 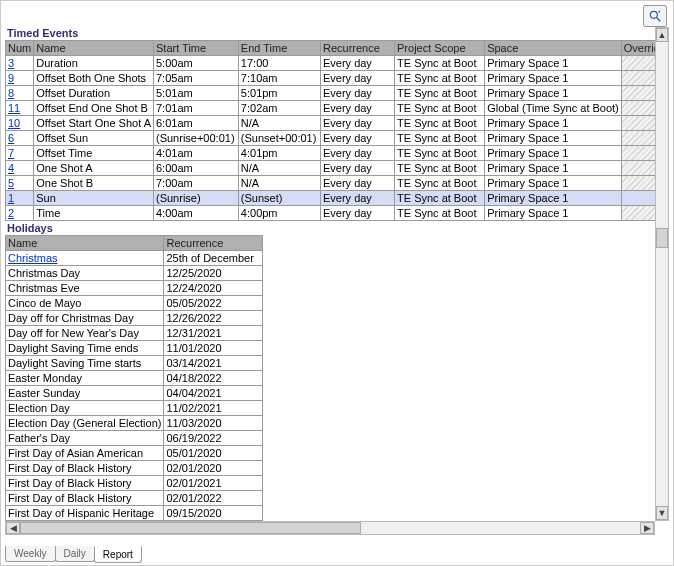 I want to click on table-row: Christmas Day12/25/2020, so click(x=134, y=274).